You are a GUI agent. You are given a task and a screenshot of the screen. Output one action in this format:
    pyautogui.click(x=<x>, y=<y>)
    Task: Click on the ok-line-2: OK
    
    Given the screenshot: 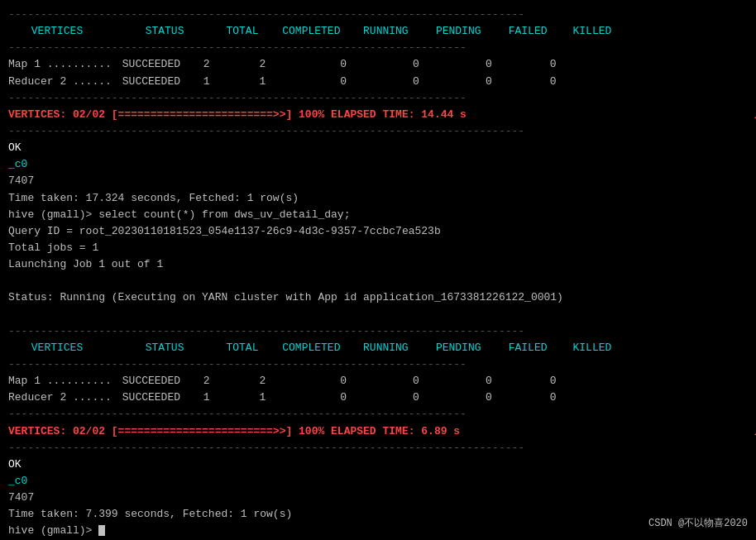 What is the action you would take?
    pyautogui.click(x=378, y=465)
    